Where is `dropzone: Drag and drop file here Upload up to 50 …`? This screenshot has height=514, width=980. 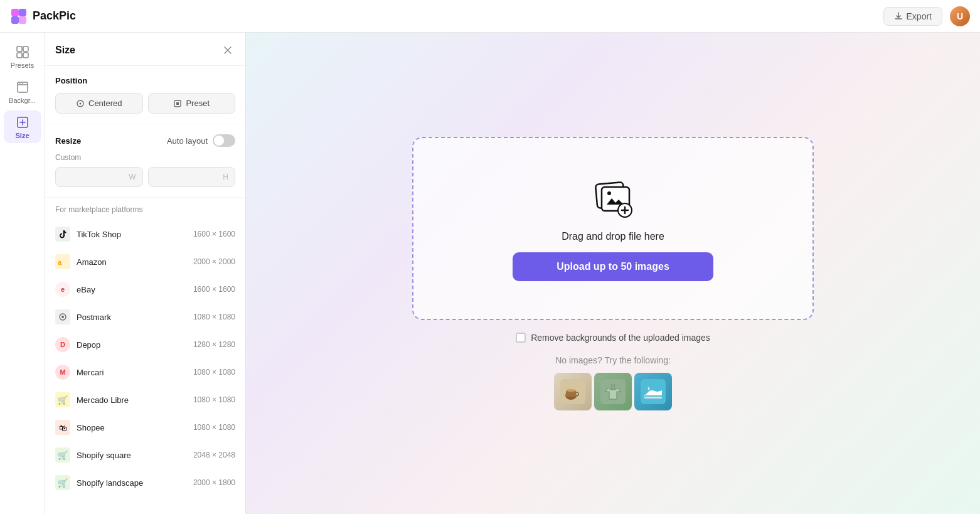
dropzone: Drag and drop file here Upload up to 50 … is located at coordinates (613, 228).